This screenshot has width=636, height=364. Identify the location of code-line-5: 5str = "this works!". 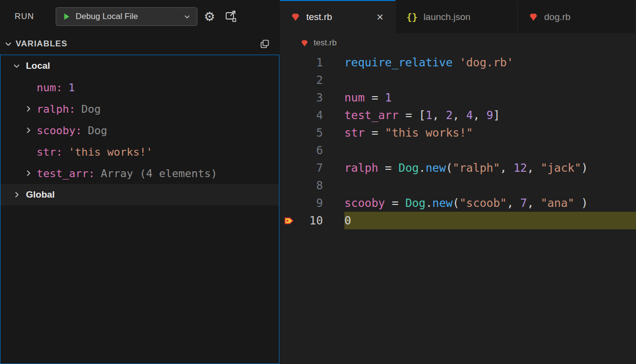
(458, 133).